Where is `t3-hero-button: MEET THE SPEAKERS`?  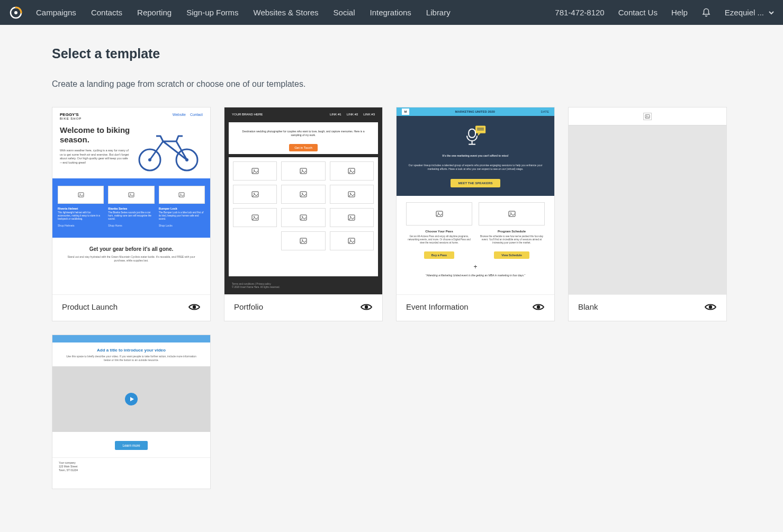 t3-hero-button: MEET THE SPEAKERS is located at coordinates (475, 183).